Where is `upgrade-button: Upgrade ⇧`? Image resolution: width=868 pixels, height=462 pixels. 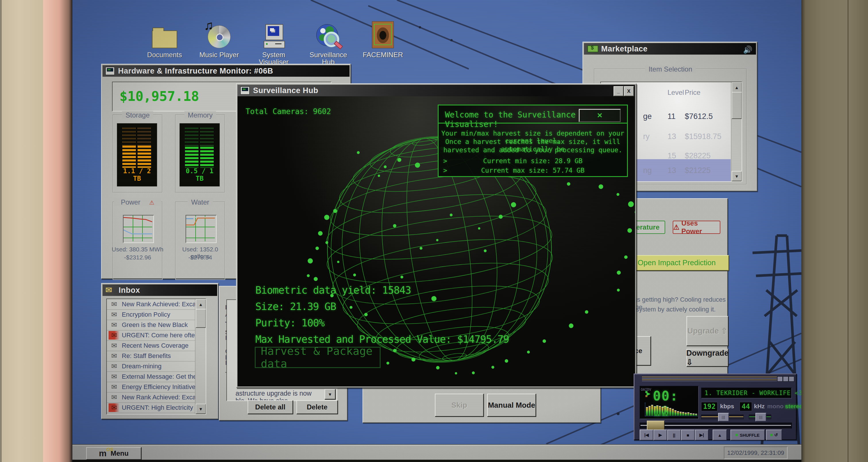 upgrade-button: Upgrade ⇧ is located at coordinates (708, 331).